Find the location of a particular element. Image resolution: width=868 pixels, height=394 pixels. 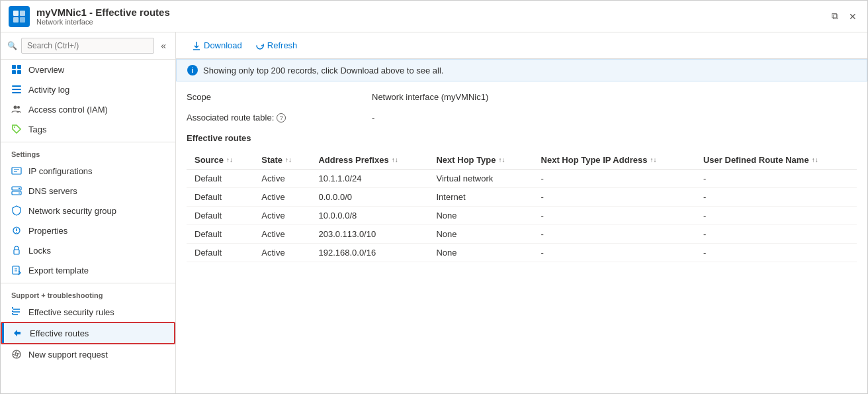

page-title: myVMNic1 - Effective routes is located at coordinates (103, 12).